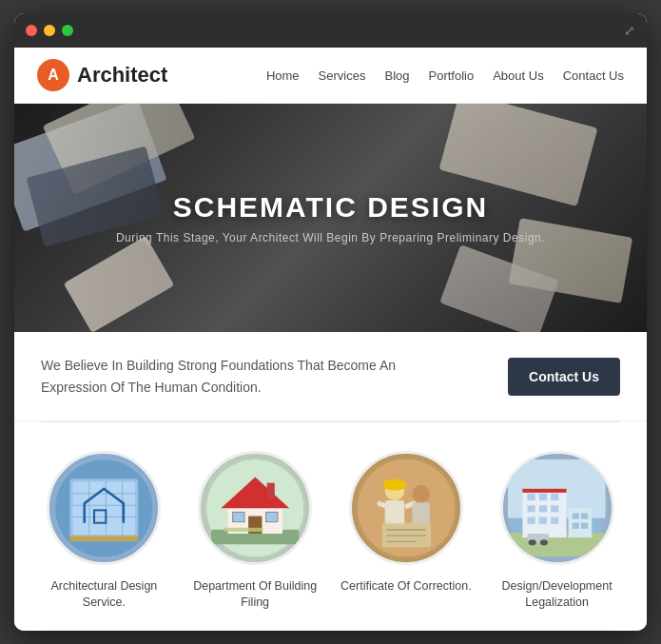  What do you see at coordinates (53, 75) in the screenshot?
I see `logo-icon: A` at bounding box center [53, 75].